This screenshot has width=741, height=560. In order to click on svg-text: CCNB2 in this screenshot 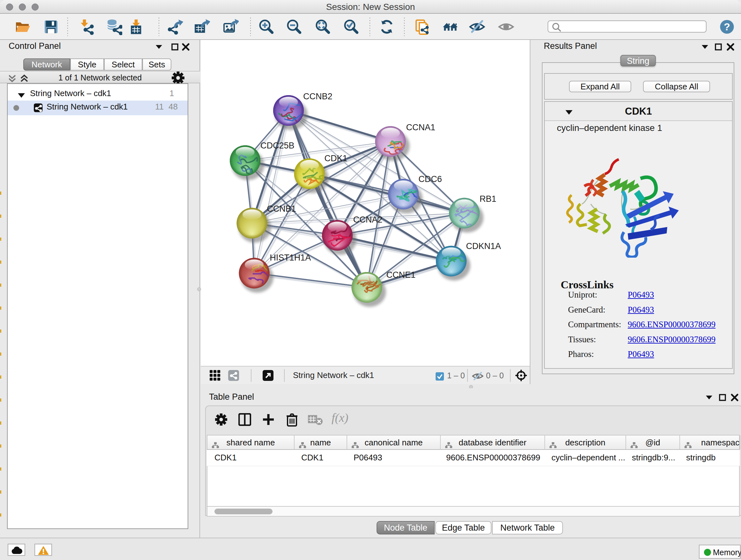, I will do `click(318, 97)`.